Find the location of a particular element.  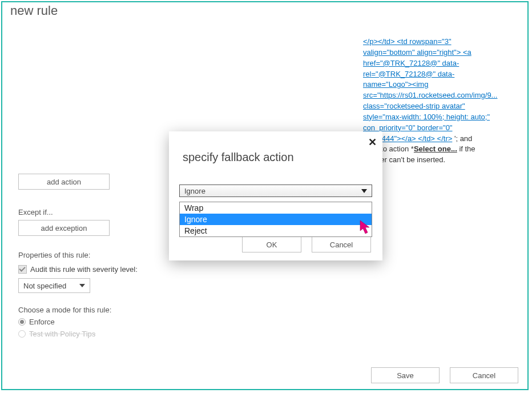

preview-line: href="@TRK_72128@" data- is located at coordinates (411, 63).